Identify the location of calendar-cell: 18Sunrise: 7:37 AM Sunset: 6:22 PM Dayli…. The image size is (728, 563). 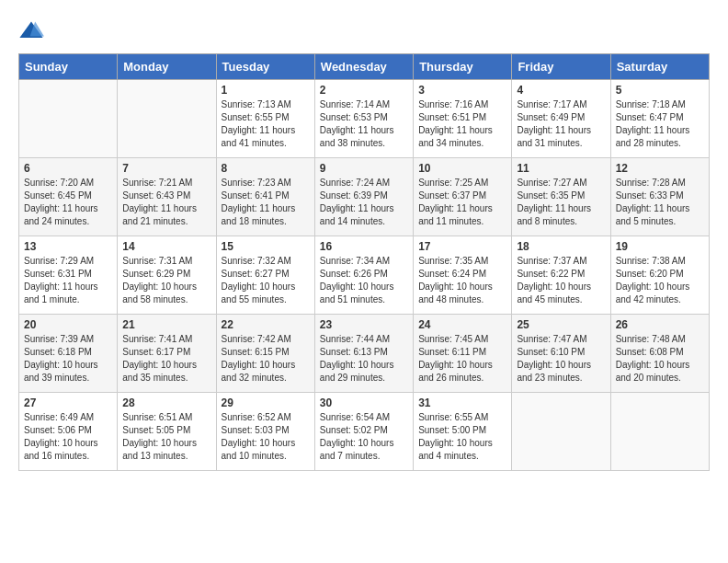
(561, 276).